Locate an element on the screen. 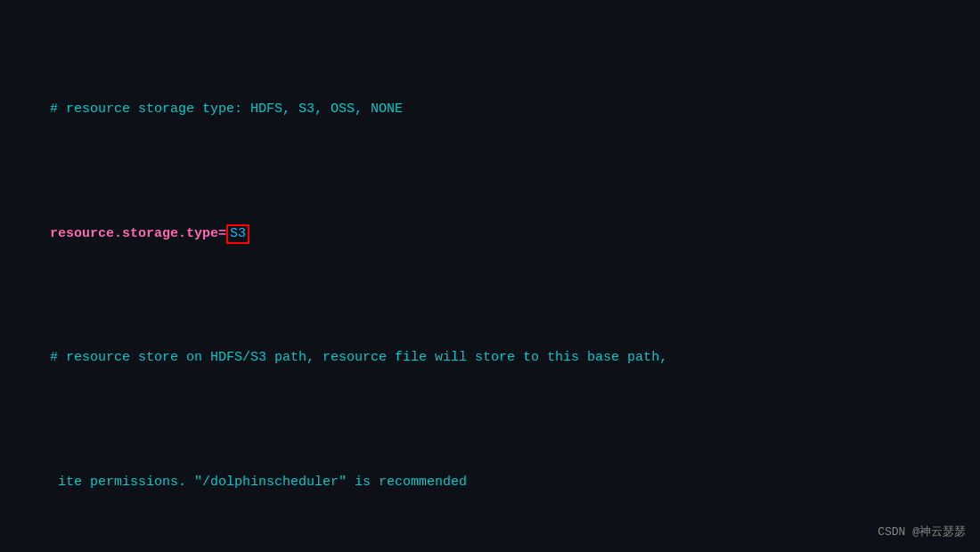  watermark: CSDN @神云瑟瑟 is located at coordinates (921, 532).